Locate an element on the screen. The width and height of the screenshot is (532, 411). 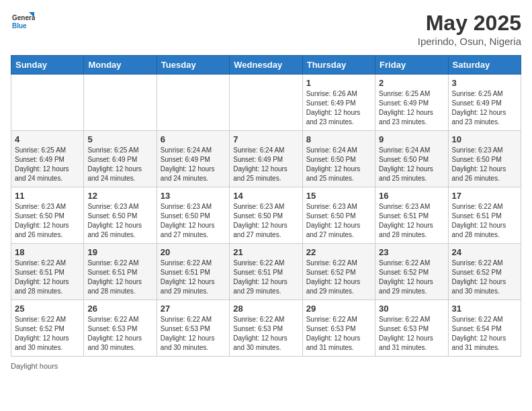
day-cell: 17Sunrise: 6:22 AM Sunset: 6:51 PM Dayli… is located at coordinates (484, 216).